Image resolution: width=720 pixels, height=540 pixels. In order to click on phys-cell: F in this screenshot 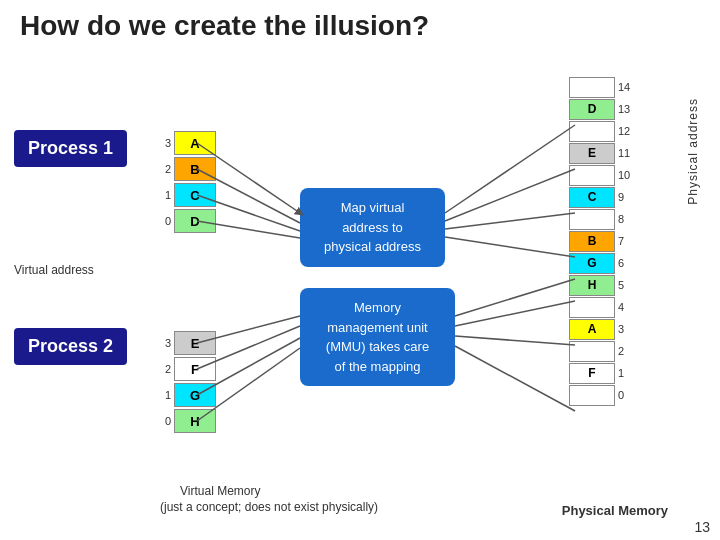, I will do `click(592, 374)`.